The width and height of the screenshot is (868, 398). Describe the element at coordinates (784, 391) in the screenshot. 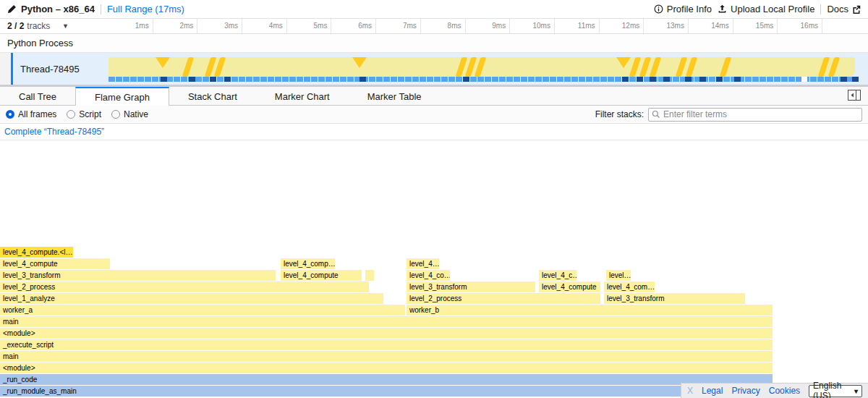

I see `footer-link-cookies: Cookies` at that location.